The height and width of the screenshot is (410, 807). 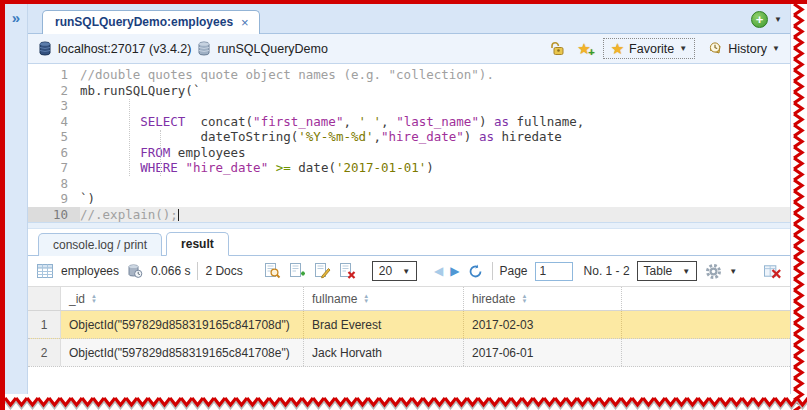 I want to click on doc-count: 2 Docs, so click(x=224, y=271).